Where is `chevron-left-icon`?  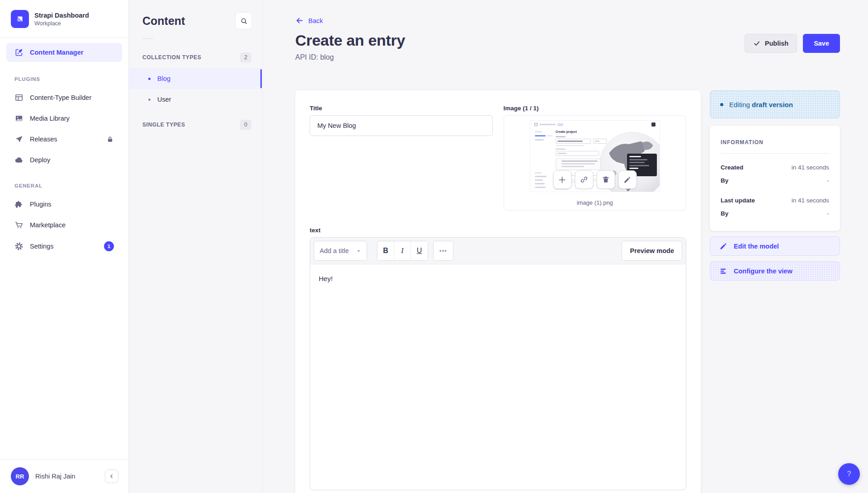
chevron-left-icon is located at coordinates (112, 476).